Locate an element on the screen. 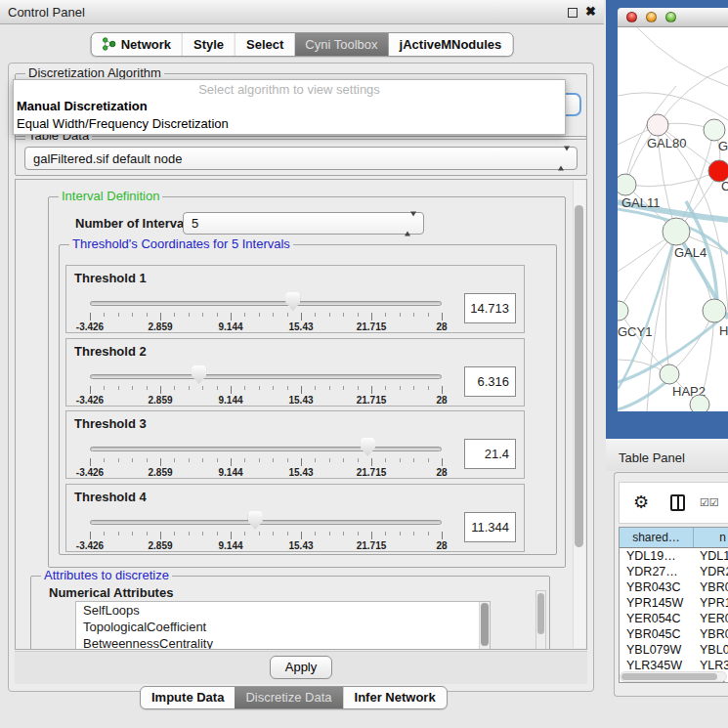  threshold-value-input: 14.713 is located at coordinates (491, 309).